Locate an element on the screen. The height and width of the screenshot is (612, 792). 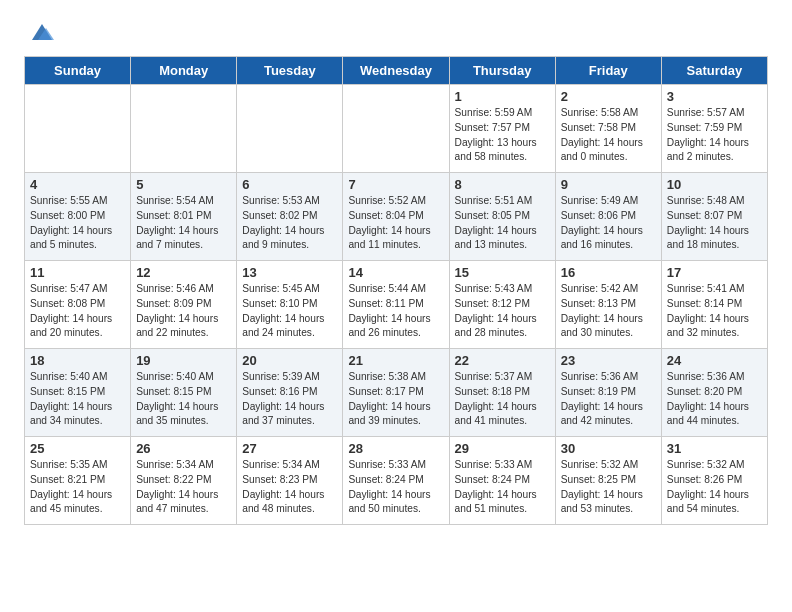
day-number: 29 is located at coordinates (502, 448).